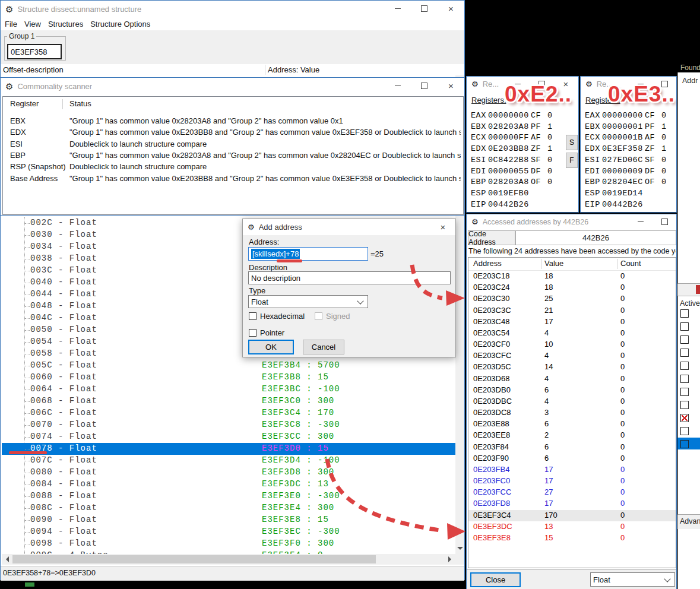 Image resolution: width=700 pixels, height=589 pixels. What do you see at coordinates (572, 527) in the screenshot?
I see `accessed-address-row: 0E3EF3DC 13 0` at bounding box center [572, 527].